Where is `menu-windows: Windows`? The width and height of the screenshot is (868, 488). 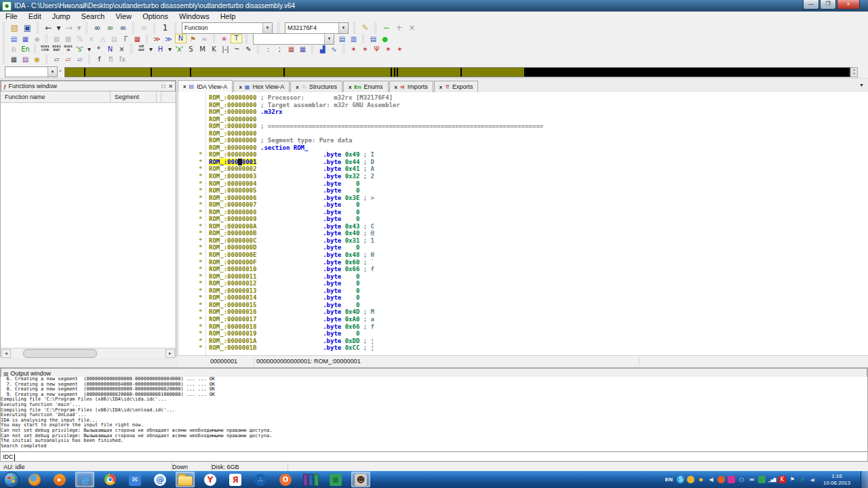
menu-windows: Windows is located at coordinates (194, 16).